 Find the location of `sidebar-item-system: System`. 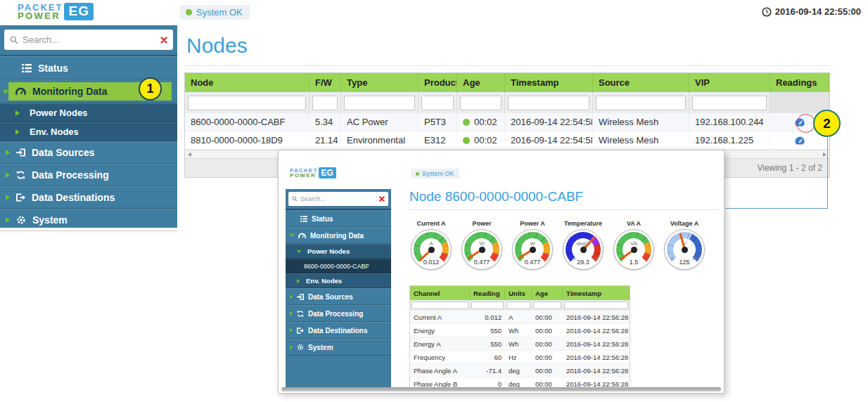

sidebar-item-system: System is located at coordinates (89, 220).